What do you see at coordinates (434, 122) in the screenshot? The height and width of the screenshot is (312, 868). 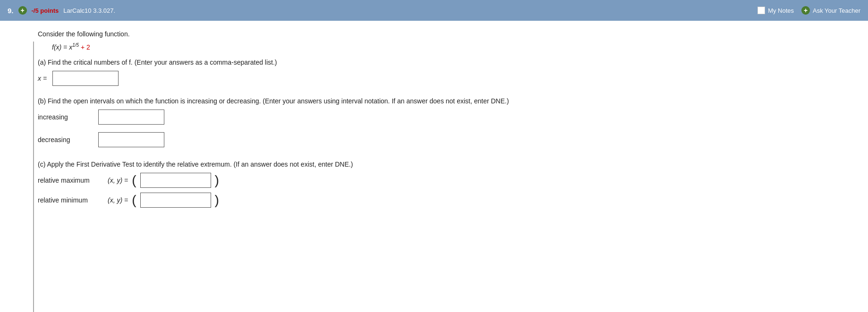 I see `part-b-section: (b) Find the open intervals on which the…` at bounding box center [434, 122].